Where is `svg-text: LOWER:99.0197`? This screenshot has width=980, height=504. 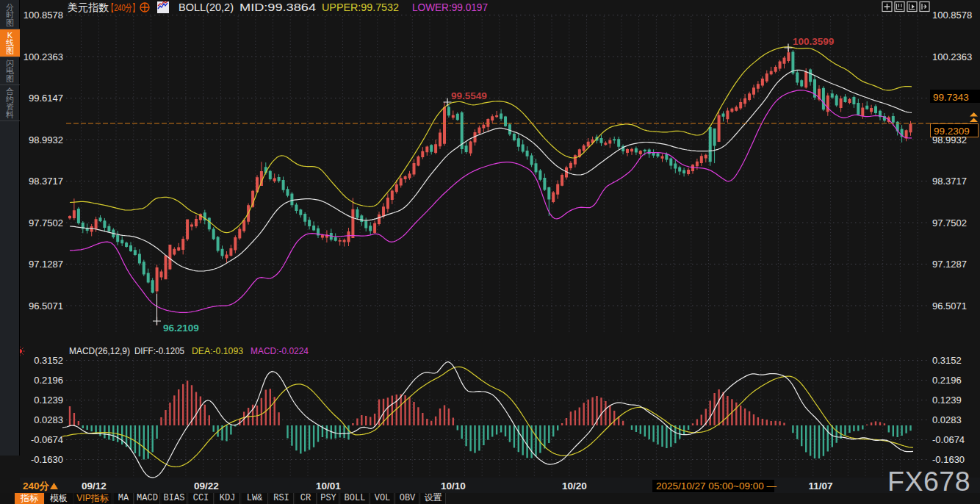
svg-text: LOWER:99.0197 is located at coordinates (450, 7).